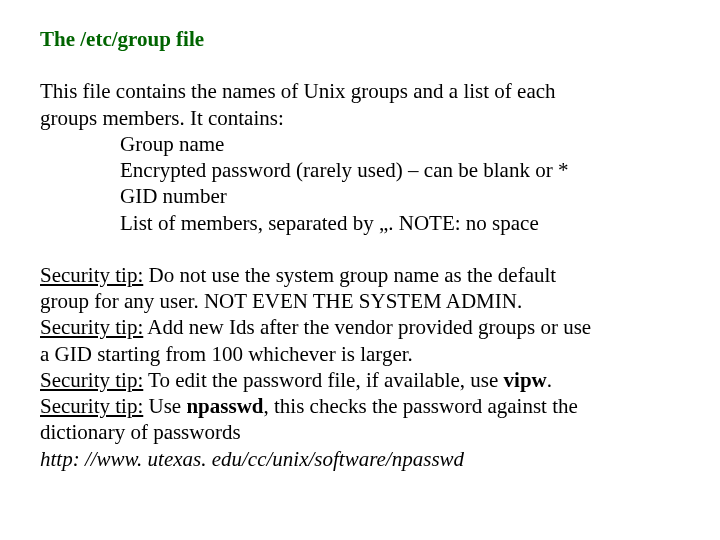 This screenshot has width=720, height=540. I want to click on command-name: vipw, so click(526, 380).